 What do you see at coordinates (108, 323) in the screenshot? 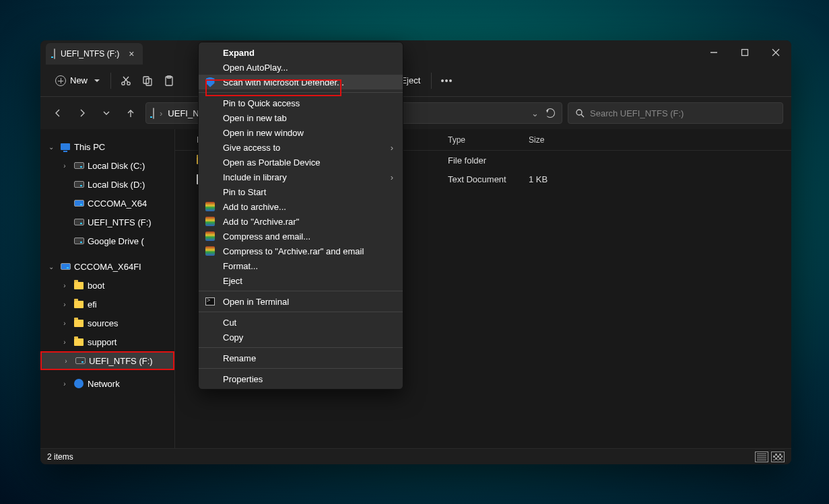
I see `sidebar-sources: › sources` at bounding box center [108, 323].